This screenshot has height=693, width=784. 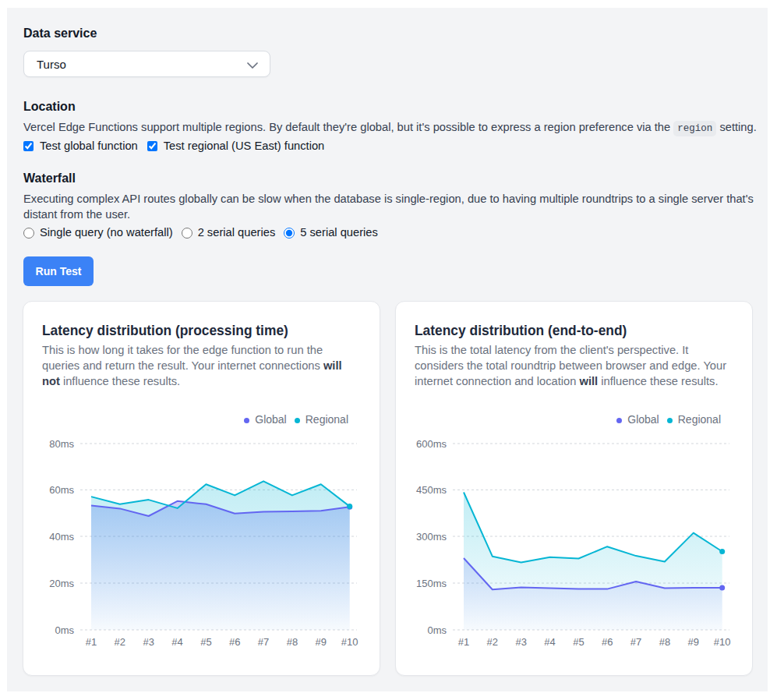 I want to click on svg-text: 450ms, so click(x=432, y=490).